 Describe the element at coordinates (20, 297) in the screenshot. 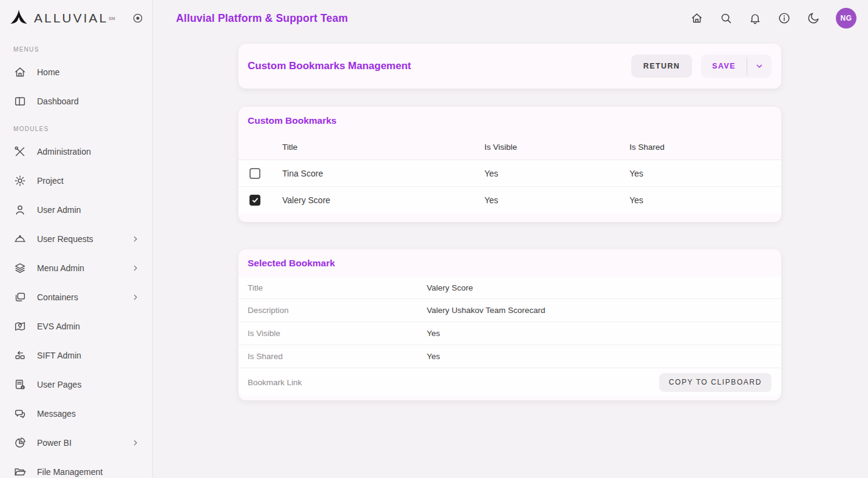

I see `windows-icon` at that location.